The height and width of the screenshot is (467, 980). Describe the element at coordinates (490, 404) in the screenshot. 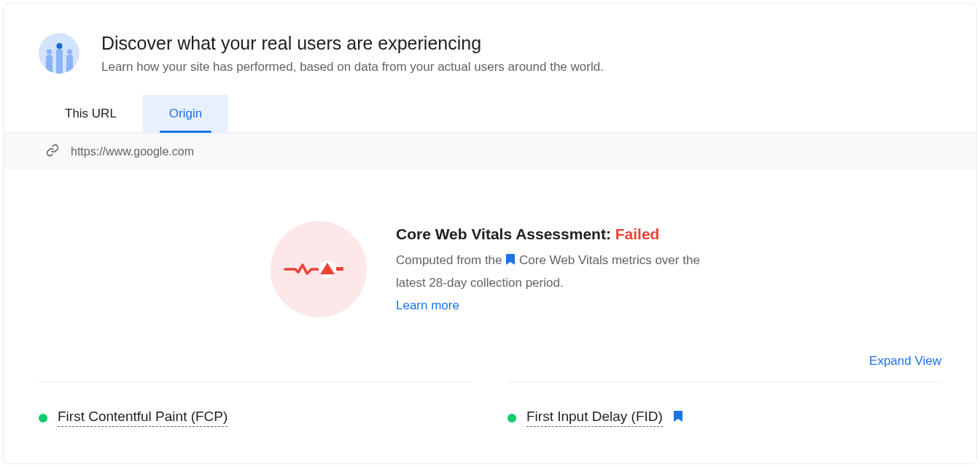

I see `metrics-grid: First Contentful Paint (FCP) First Input…` at that location.